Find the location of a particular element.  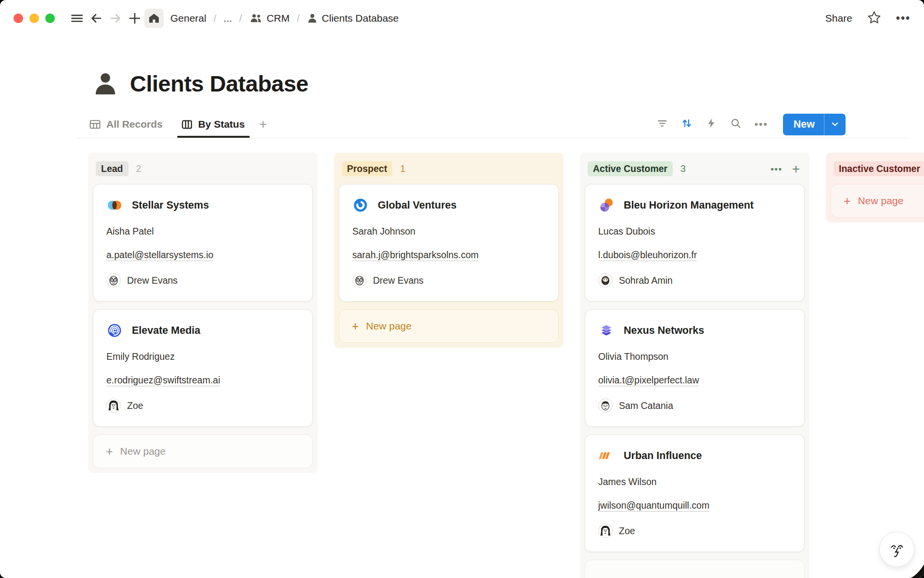

minimize-window-button is located at coordinates (34, 18).